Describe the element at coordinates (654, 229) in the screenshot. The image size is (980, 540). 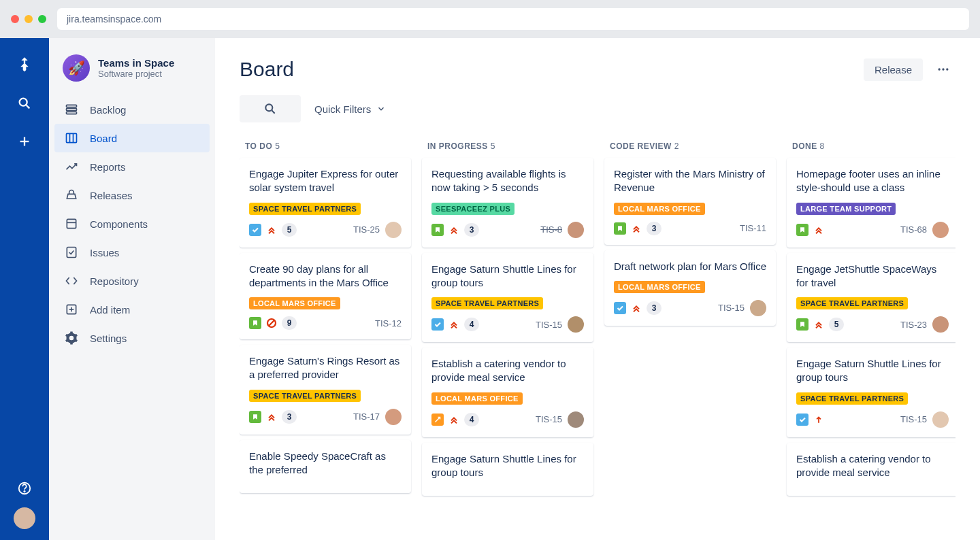
I see `story-points-badge: 3` at that location.